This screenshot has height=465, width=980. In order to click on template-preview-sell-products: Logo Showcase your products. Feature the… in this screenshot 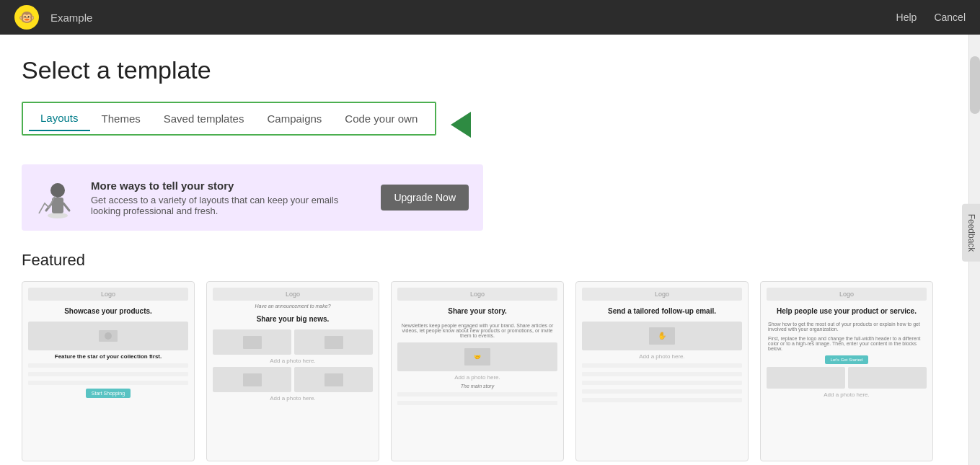, I will do `click(108, 371)`.